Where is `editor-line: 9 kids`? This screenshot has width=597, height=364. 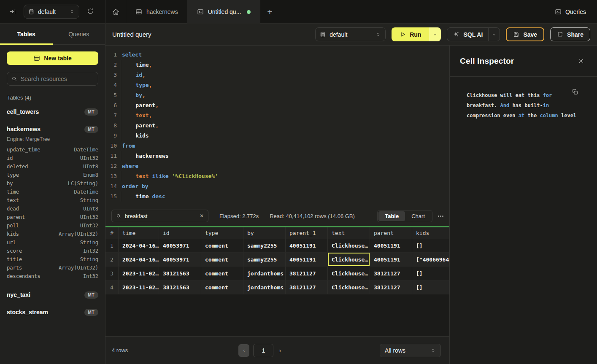 editor-line: 9 kids is located at coordinates (278, 136).